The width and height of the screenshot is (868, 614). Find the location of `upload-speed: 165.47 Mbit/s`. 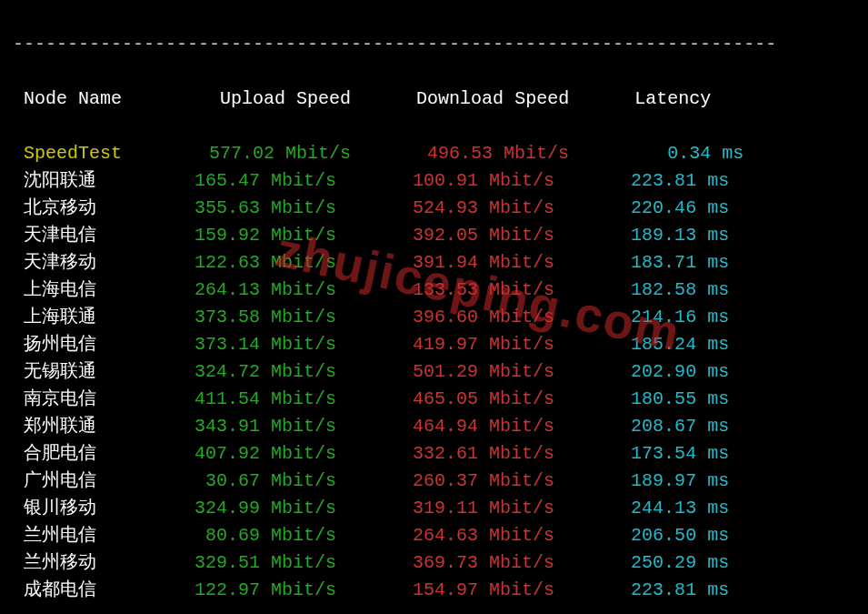

upload-speed: 165.47 Mbit/s is located at coordinates (271, 180).